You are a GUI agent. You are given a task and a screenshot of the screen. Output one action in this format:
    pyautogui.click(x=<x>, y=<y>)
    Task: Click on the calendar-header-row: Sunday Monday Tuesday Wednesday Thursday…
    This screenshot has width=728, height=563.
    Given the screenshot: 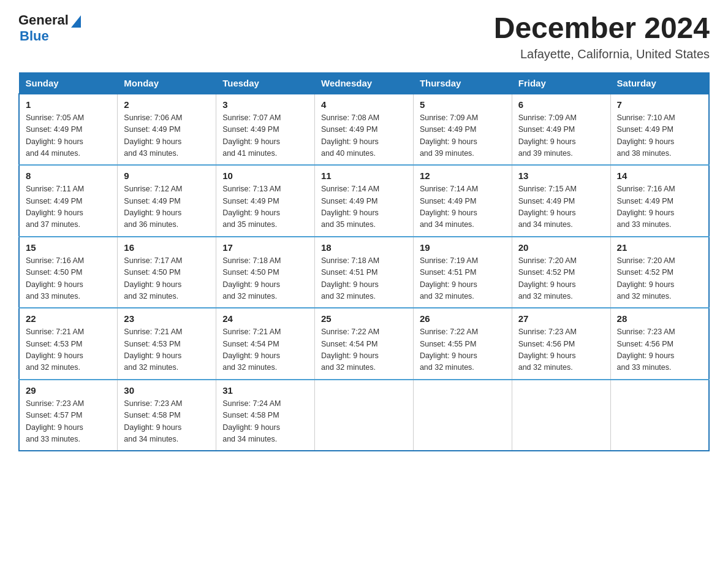 What is the action you would take?
    pyautogui.click(x=364, y=83)
    